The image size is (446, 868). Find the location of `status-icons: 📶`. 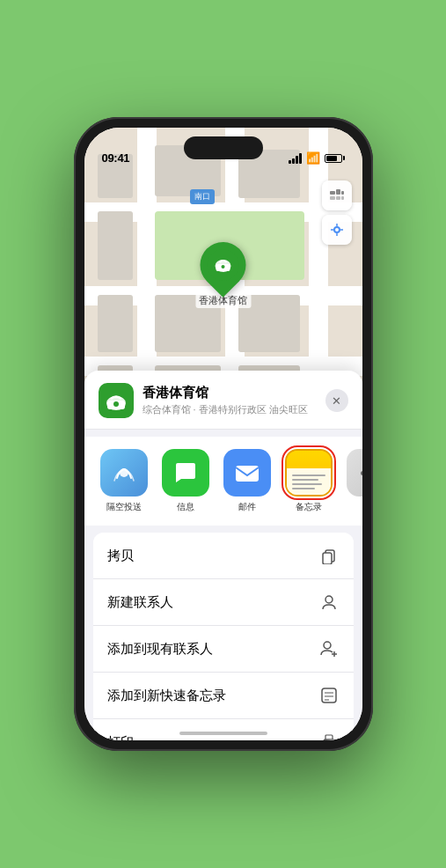

status-icons: 📶 is located at coordinates (317, 158).